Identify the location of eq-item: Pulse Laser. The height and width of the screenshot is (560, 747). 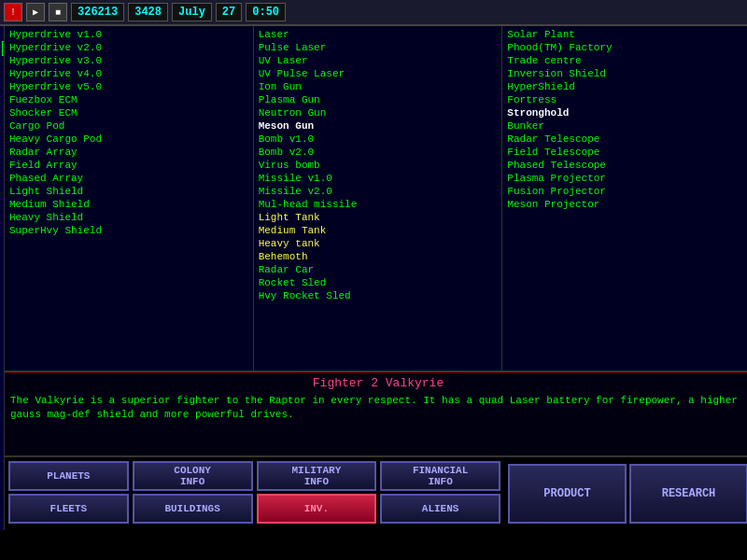
(378, 48).